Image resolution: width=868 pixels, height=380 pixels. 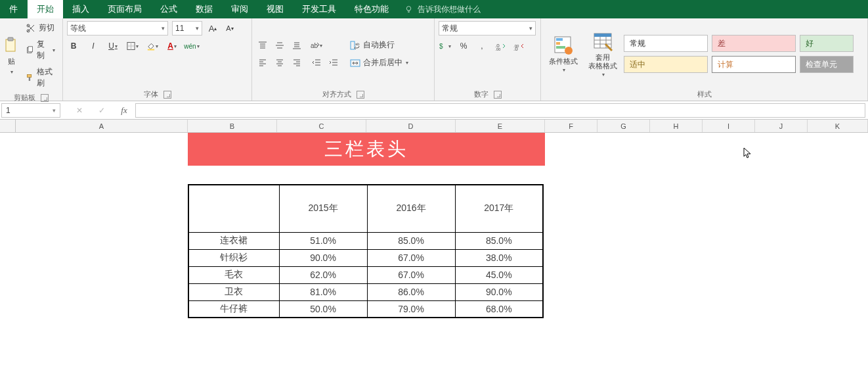 What do you see at coordinates (323, 309) in the screenshot?
I see `table-cell: 50.0%` at bounding box center [323, 309].